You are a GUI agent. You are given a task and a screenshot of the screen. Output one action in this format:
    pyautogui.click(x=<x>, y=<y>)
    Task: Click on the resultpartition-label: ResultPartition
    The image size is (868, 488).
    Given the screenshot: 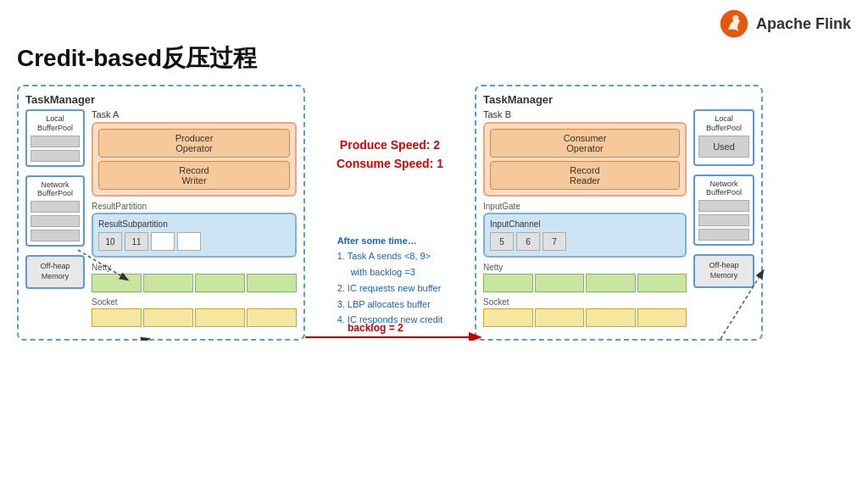 What is the action you would take?
    pyautogui.click(x=194, y=207)
    